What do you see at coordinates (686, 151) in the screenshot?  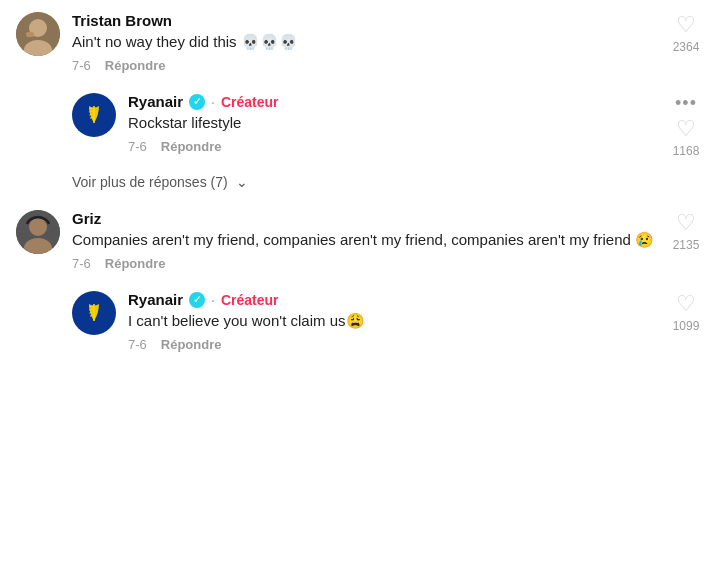 I see `like-count-ryanair-1: 1168` at bounding box center [686, 151].